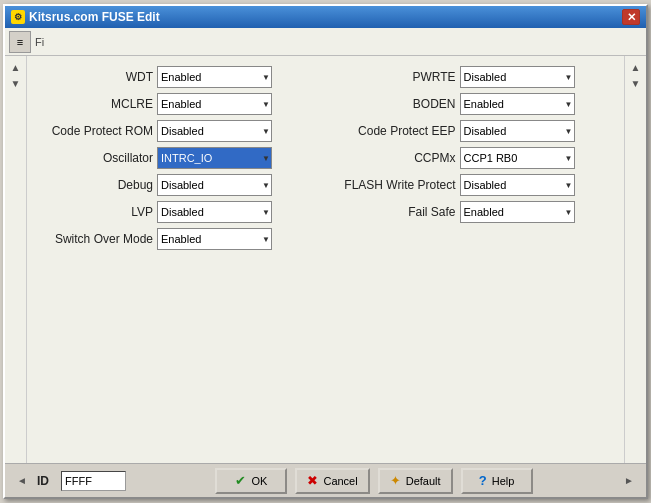 This screenshot has height=503, width=651. I want to click on help-icon: ?, so click(483, 480).